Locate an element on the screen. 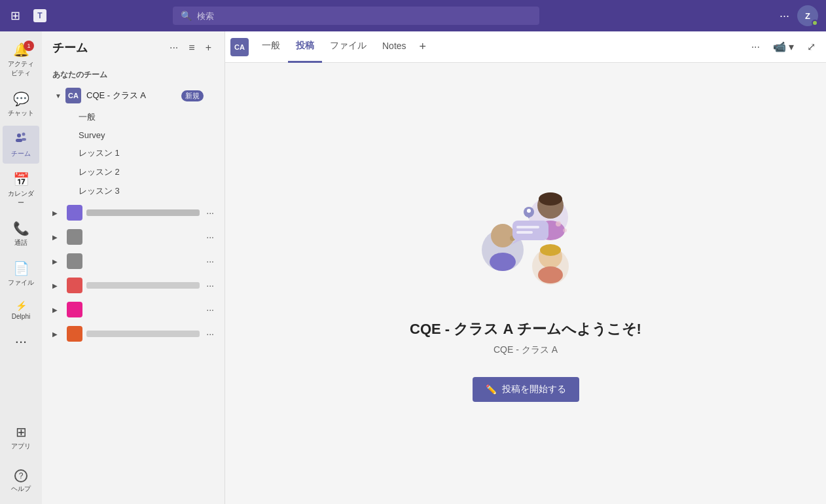 Image resolution: width=826 pixels, height=504 pixels. start-post-button: ✏️ 投稿を開始する is located at coordinates (526, 389).